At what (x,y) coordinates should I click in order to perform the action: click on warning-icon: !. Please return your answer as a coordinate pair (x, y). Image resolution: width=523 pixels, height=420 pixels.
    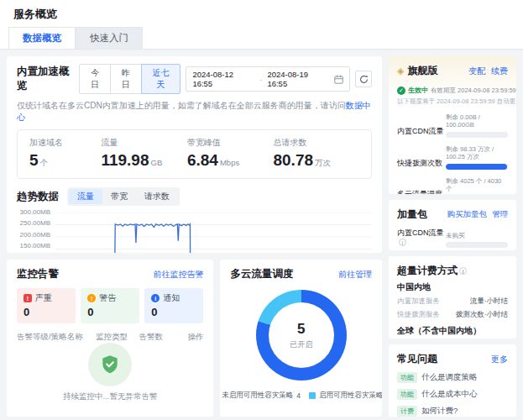
    Looking at the image, I should click on (92, 298).